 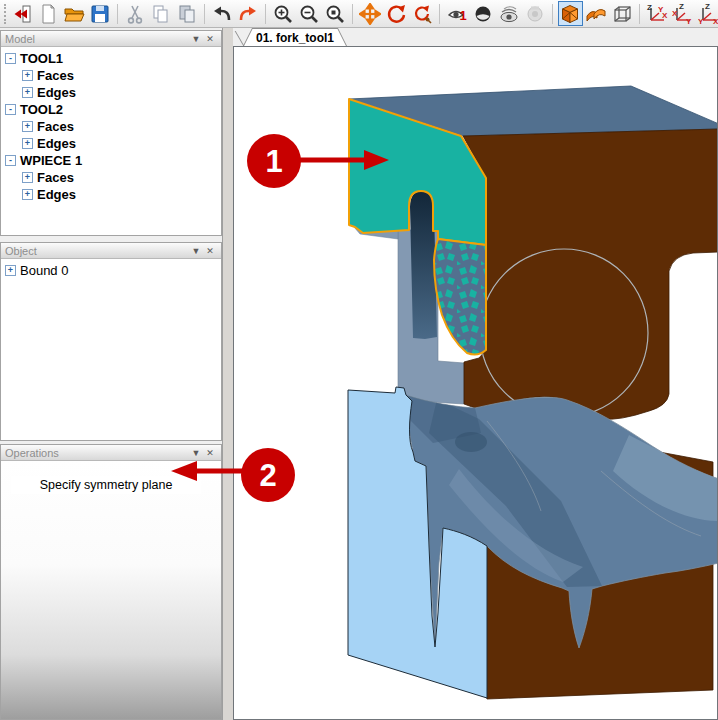 What do you see at coordinates (458, 14) in the screenshot?
I see `visibility-1-button: 1` at bounding box center [458, 14].